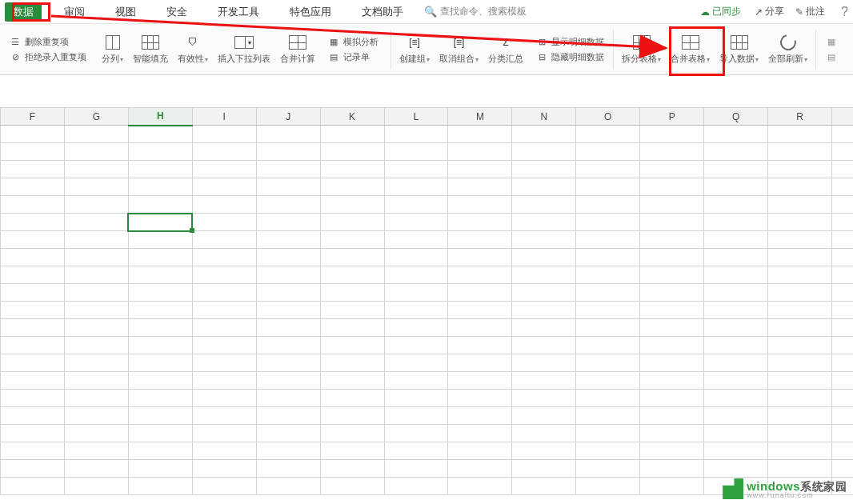 The height and width of the screenshot is (504, 853). Describe the element at coordinates (690, 50) in the screenshot. I see `ribbon-mergetable: 合并表格` at that location.